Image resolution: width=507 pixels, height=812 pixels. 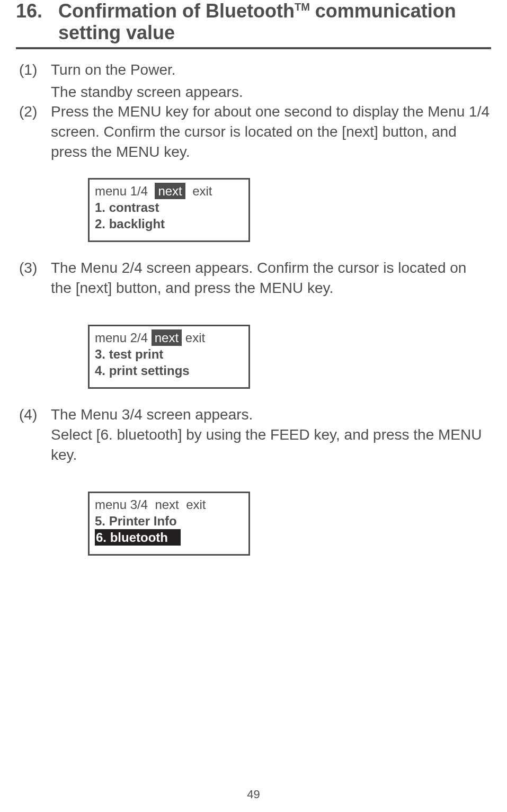 I want to click on lcd2-item2: 4. print settings, so click(x=169, y=371).